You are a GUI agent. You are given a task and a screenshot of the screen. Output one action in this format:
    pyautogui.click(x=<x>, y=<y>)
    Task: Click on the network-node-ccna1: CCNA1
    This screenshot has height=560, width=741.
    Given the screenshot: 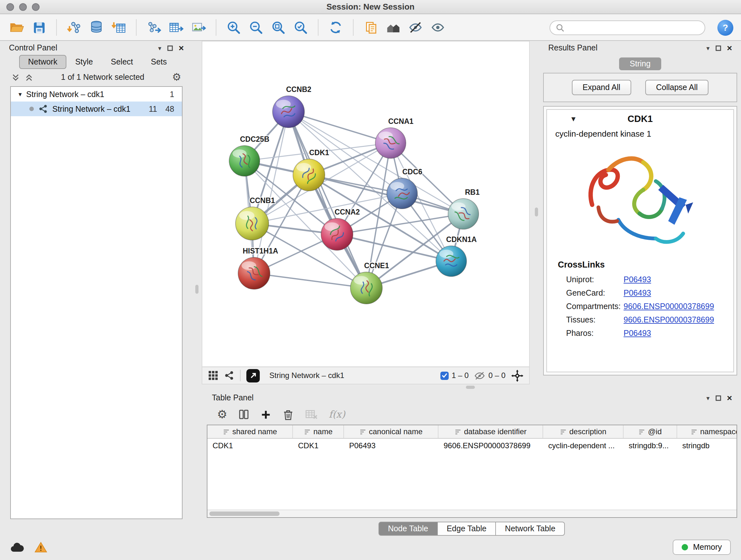 What is the action you would take?
    pyautogui.click(x=395, y=138)
    